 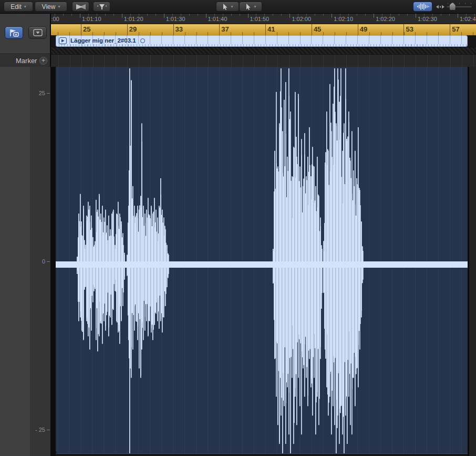 What do you see at coordinates (26, 61) in the screenshot?
I see `marker-track-label: Marker` at bounding box center [26, 61].